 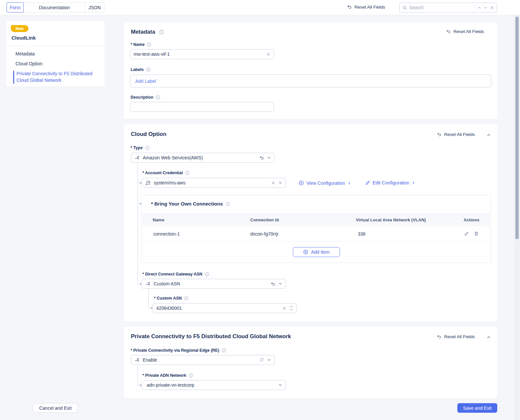 What do you see at coordinates (29, 64) in the screenshot?
I see `sidebar-item-cloud-option-label: Cloud Option` at bounding box center [29, 64].